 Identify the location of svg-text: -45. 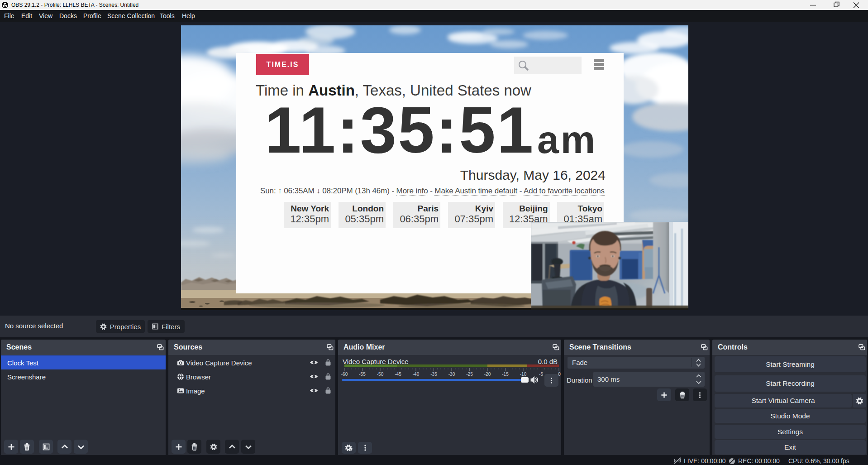
(398, 374).